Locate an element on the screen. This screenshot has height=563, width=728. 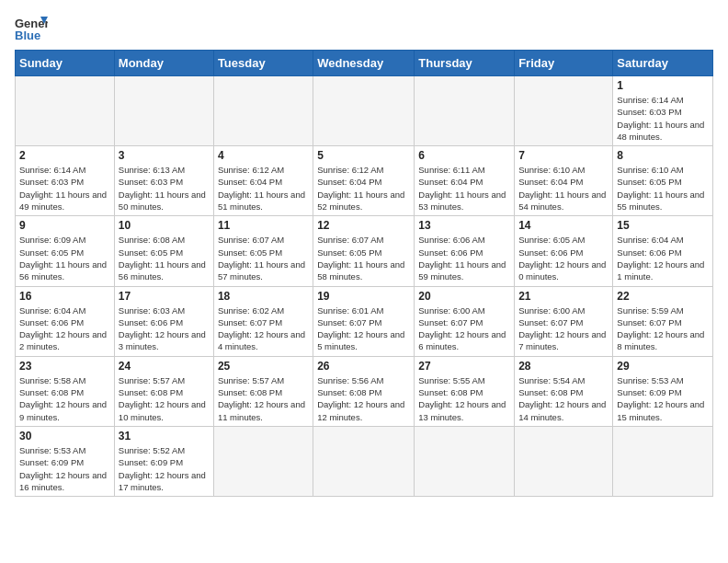
day-number: 22 is located at coordinates (663, 296).